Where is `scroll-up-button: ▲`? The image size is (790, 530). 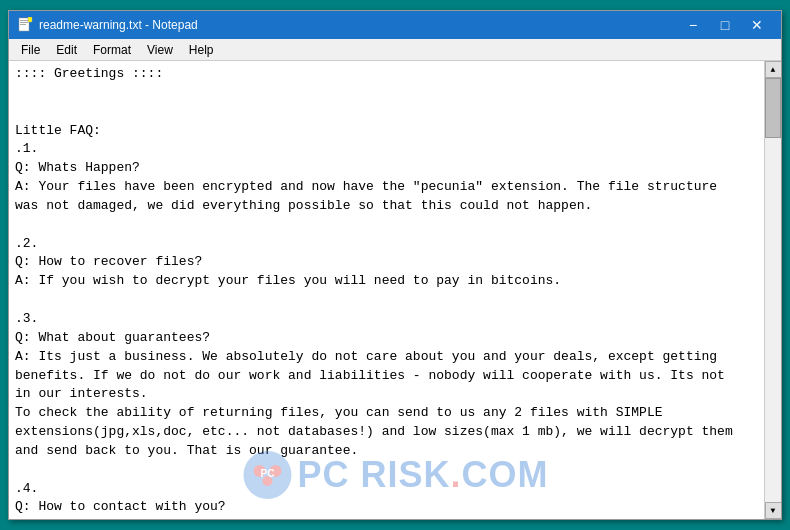
scroll-up-button: ▲ is located at coordinates (774, 70).